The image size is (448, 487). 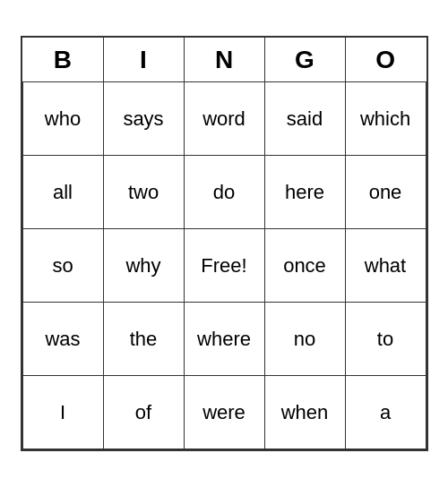 What do you see at coordinates (224, 60) in the screenshot?
I see `header-n: N` at bounding box center [224, 60].